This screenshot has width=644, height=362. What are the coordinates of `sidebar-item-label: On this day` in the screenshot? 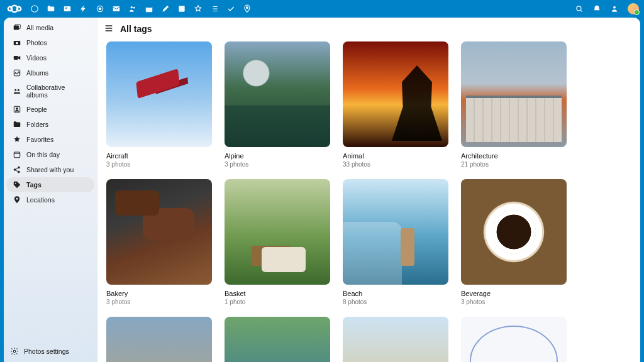 It's located at (43, 155).